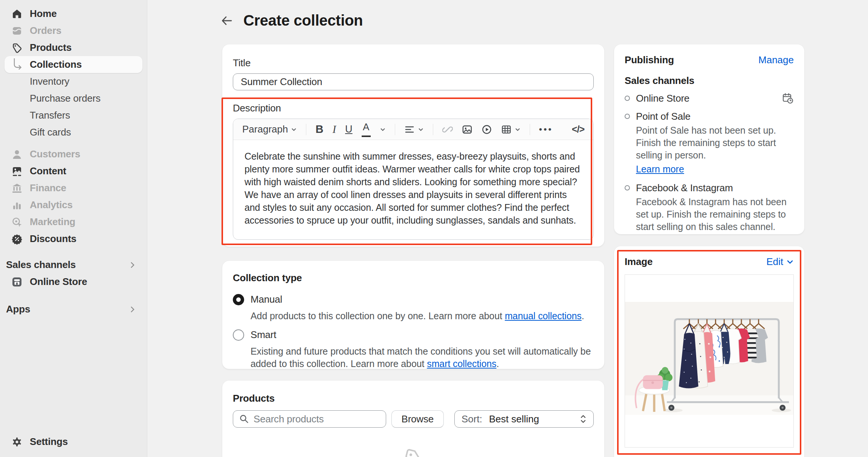 This screenshot has width=868, height=457. I want to click on text-color-button: A, so click(366, 129).